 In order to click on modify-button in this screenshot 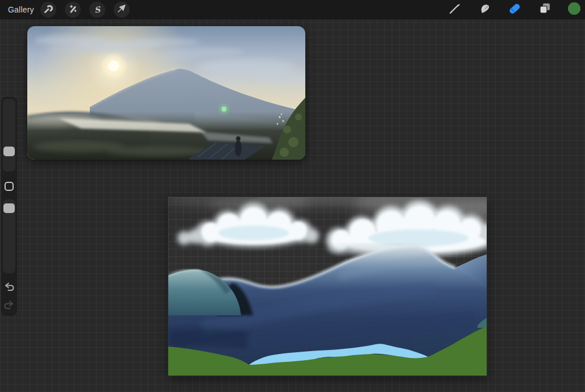, I will do `click(9, 186)`.